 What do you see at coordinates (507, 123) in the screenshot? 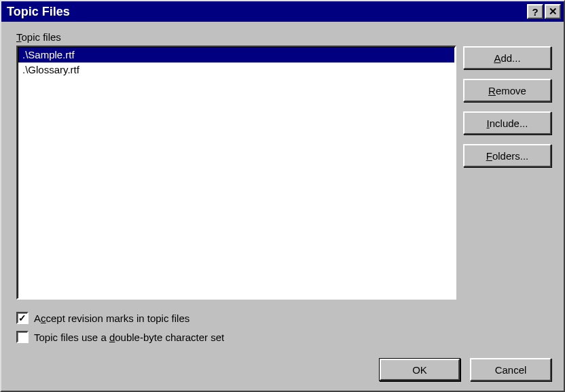
I see `include-button: Include...` at bounding box center [507, 123].